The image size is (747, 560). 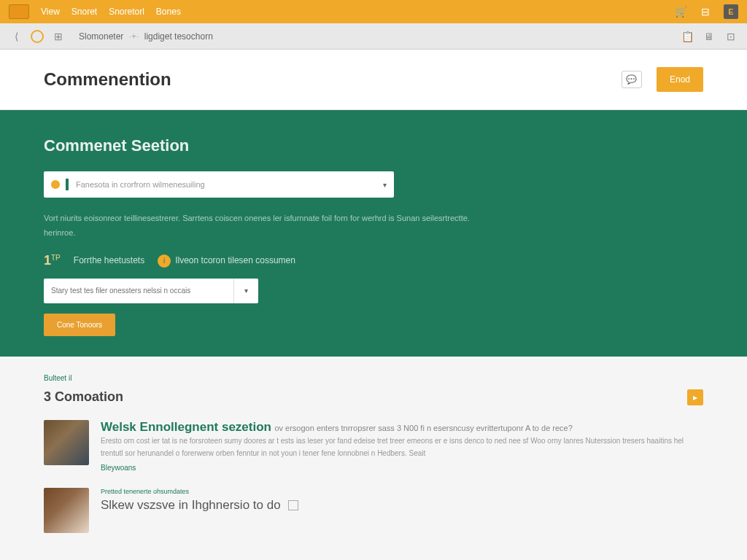 What do you see at coordinates (374, 233) in the screenshot?
I see `hero-description-line2: herinroe.` at bounding box center [374, 233].